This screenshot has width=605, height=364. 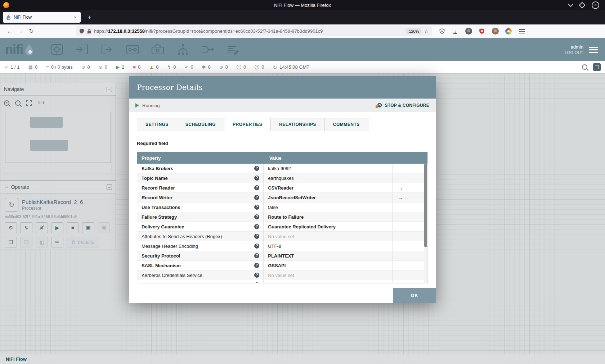 I want to click on property-name: SASL Mechanism, so click(x=161, y=265).